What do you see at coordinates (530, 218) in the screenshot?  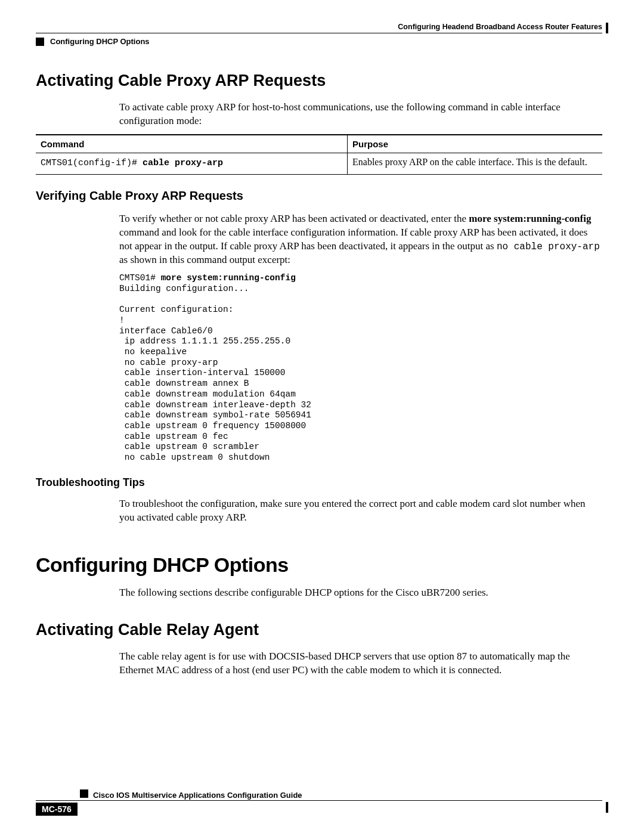 I see `bold-command: more system:running-config` at bounding box center [530, 218].